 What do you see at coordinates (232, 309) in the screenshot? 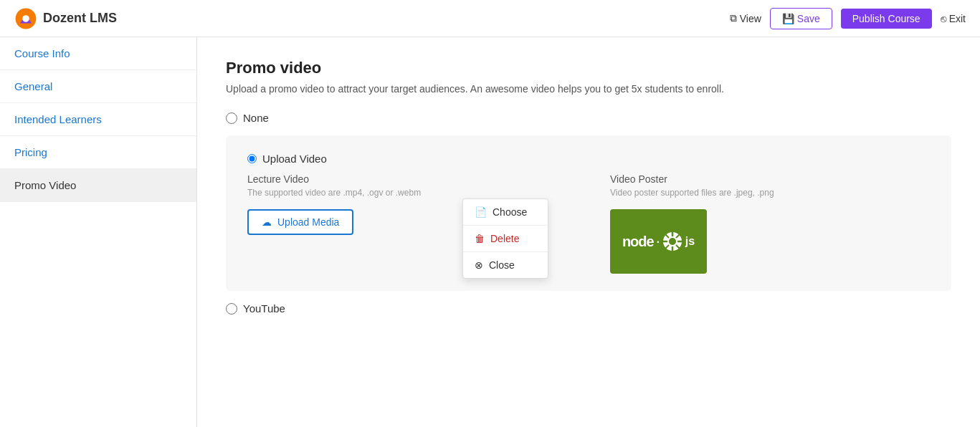
I see `youtube-radio` at bounding box center [232, 309].